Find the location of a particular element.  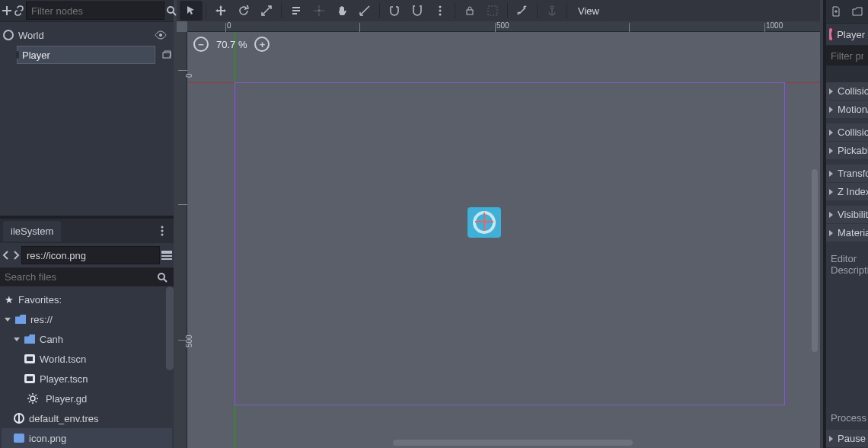

select-tool-button is located at coordinates (191, 11).